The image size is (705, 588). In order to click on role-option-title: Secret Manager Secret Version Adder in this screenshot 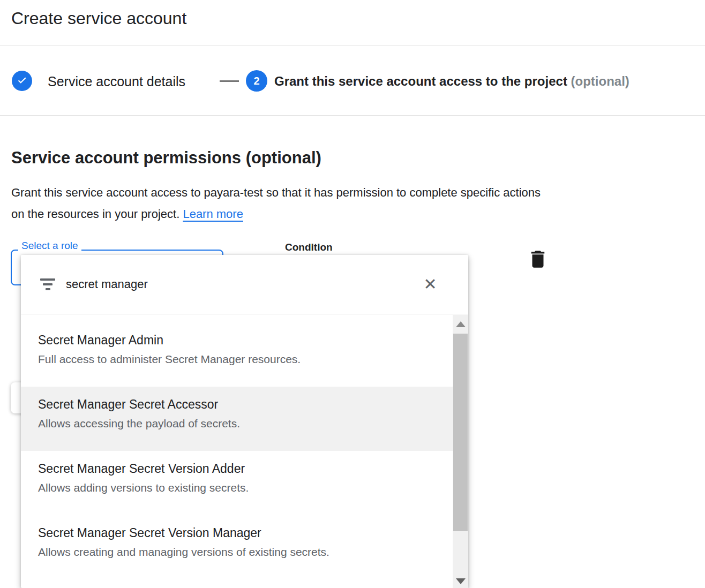, I will do `click(237, 469)`.